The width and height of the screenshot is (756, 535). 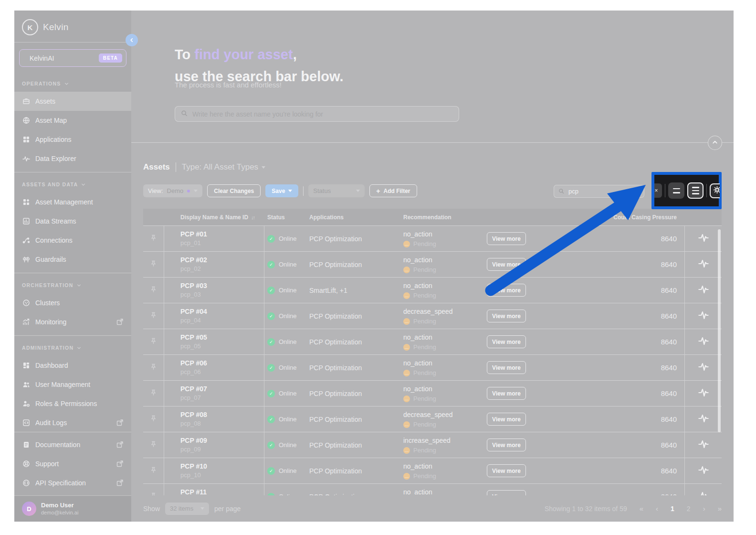 What do you see at coordinates (432, 419) in the screenshot?
I see `table-row: PCP #08 pcp_08 ✓ Online PCP Optimization…` at bounding box center [432, 419].